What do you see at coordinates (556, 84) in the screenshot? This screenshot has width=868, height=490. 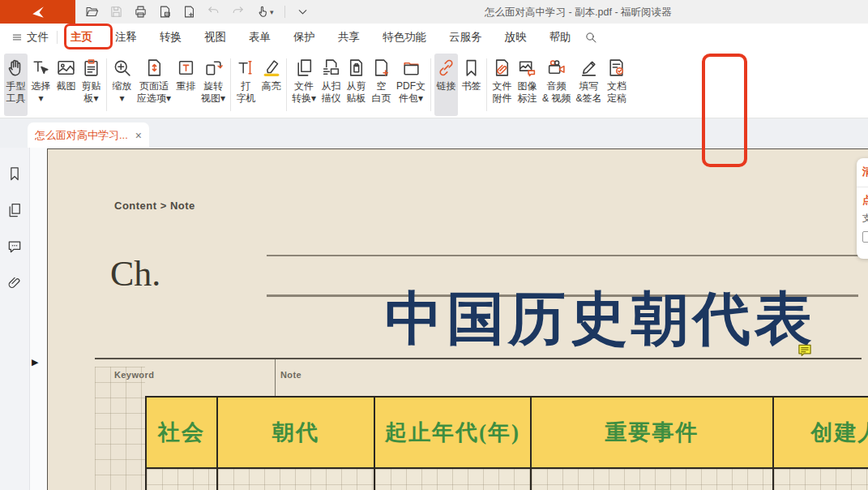 I see `toolbar-audio-video-button: 音频 & 视频` at bounding box center [556, 84].